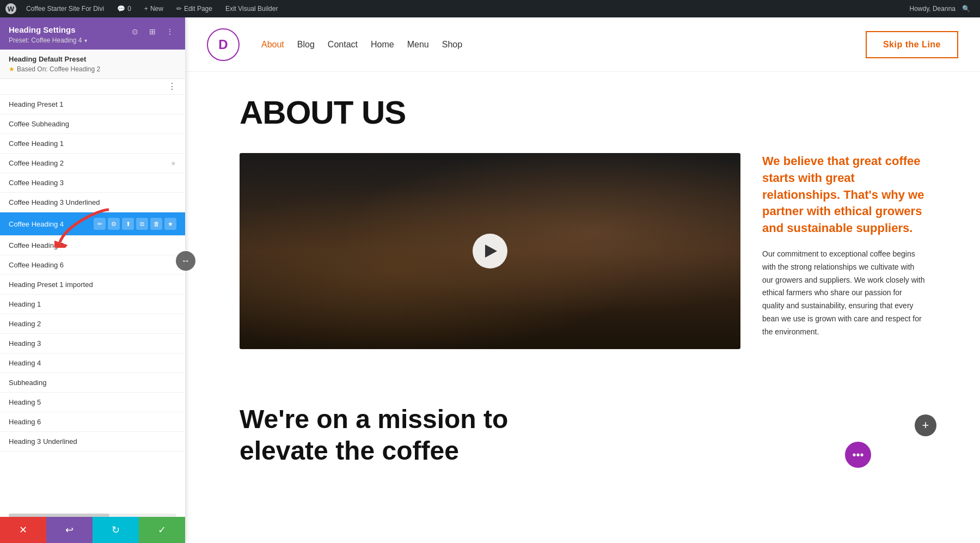  What do you see at coordinates (93, 422) in the screenshot?
I see `preset-label-heading-6: Heading 6` at bounding box center [93, 422].